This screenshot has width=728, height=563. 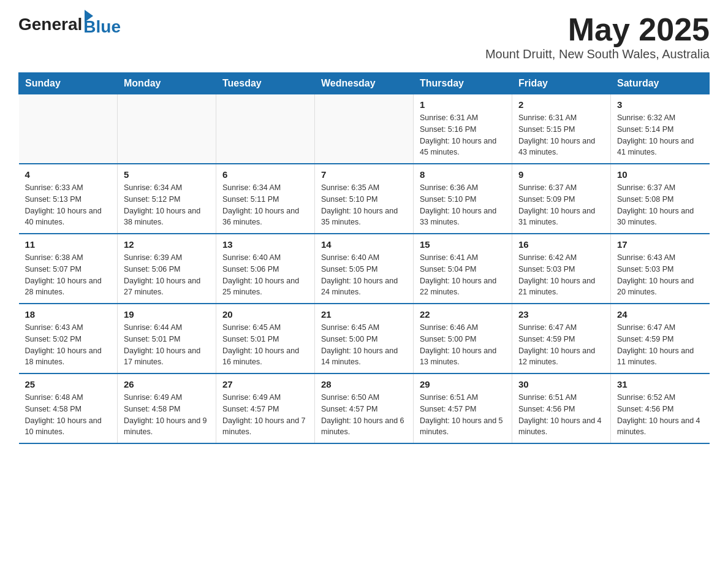 What do you see at coordinates (364, 415) in the screenshot?
I see `day-info: Sunrise: 6:50 AMSunset: 4:57 PMDaylight:…` at bounding box center [364, 415].